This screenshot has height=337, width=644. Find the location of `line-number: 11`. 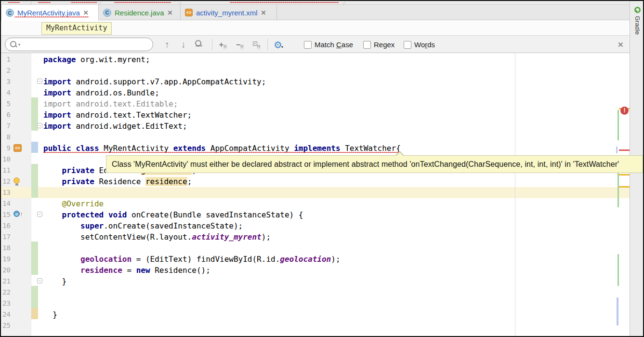

line-number: 11 is located at coordinates (6, 171).